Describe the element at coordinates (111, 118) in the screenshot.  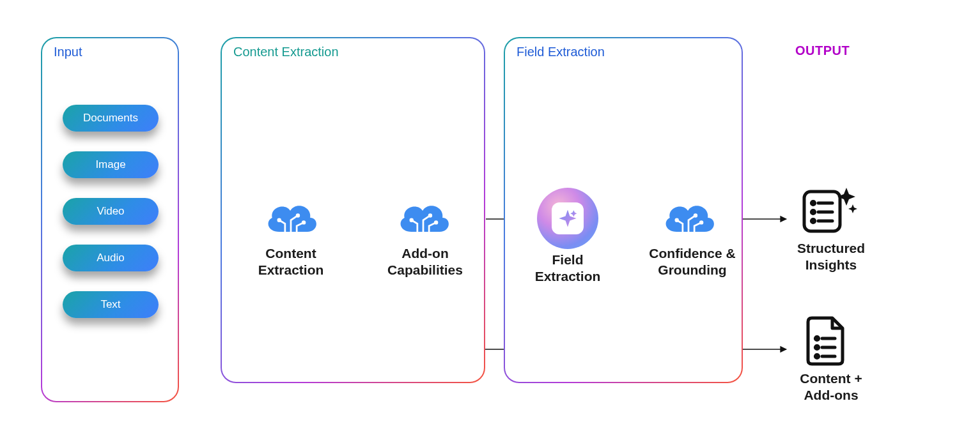
I see `input-pill-documents: Documents` at that location.